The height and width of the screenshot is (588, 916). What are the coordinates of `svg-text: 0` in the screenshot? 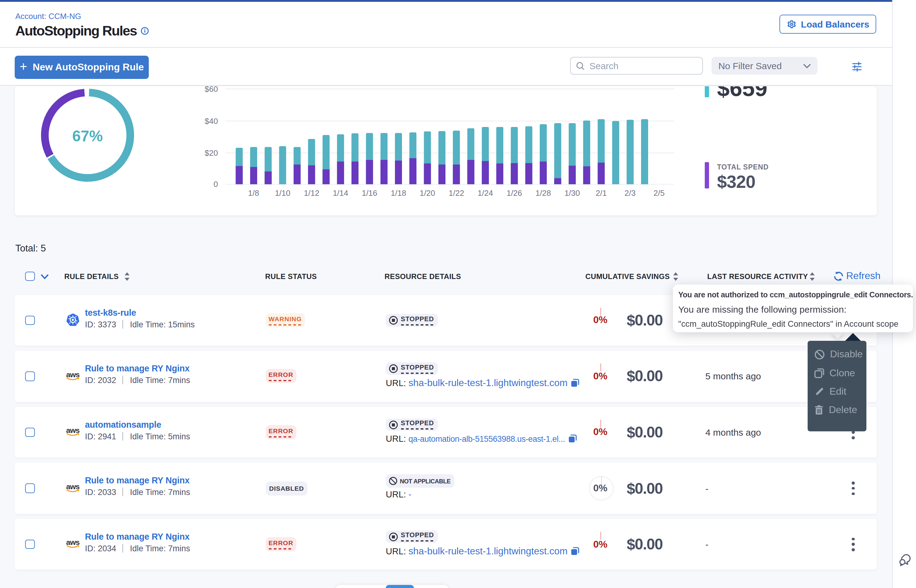 It's located at (216, 184).